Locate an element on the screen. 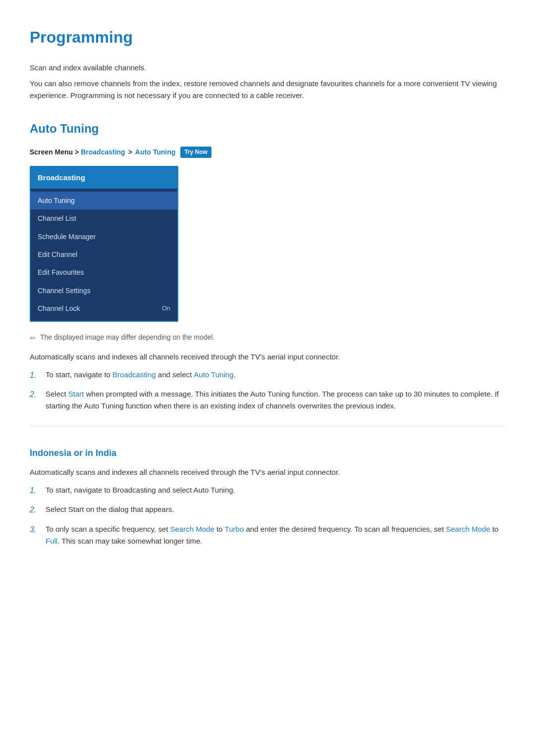  link-full: Full is located at coordinates (52, 541).